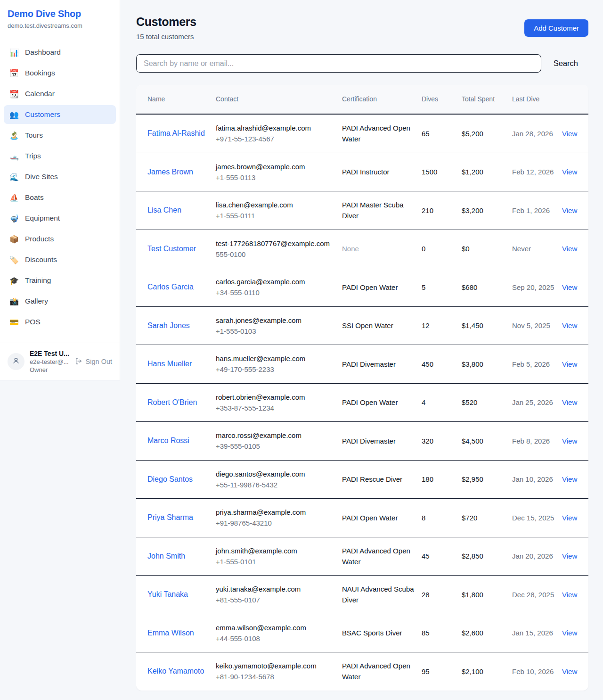 The height and width of the screenshot is (700, 603). What do you see at coordinates (428, 210) in the screenshot?
I see `customer-dives: 210` at bounding box center [428, 210].